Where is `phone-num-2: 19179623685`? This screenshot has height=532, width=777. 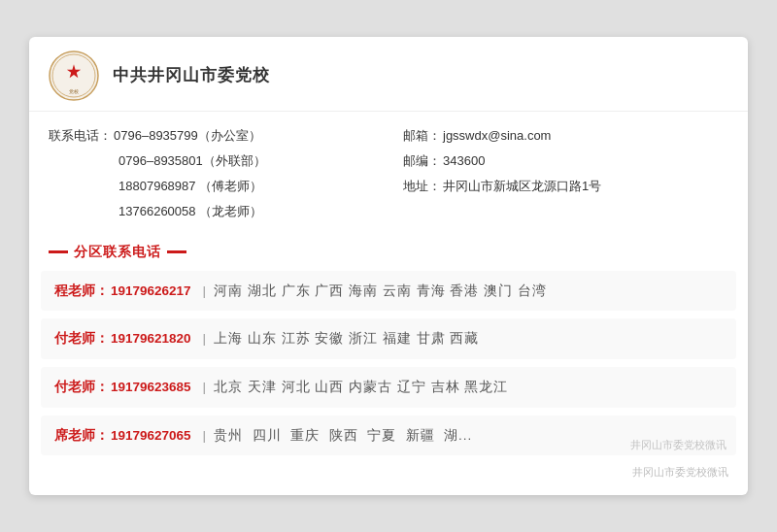
phone-num-2: 19179623685 is located at coordinates (152, 387).